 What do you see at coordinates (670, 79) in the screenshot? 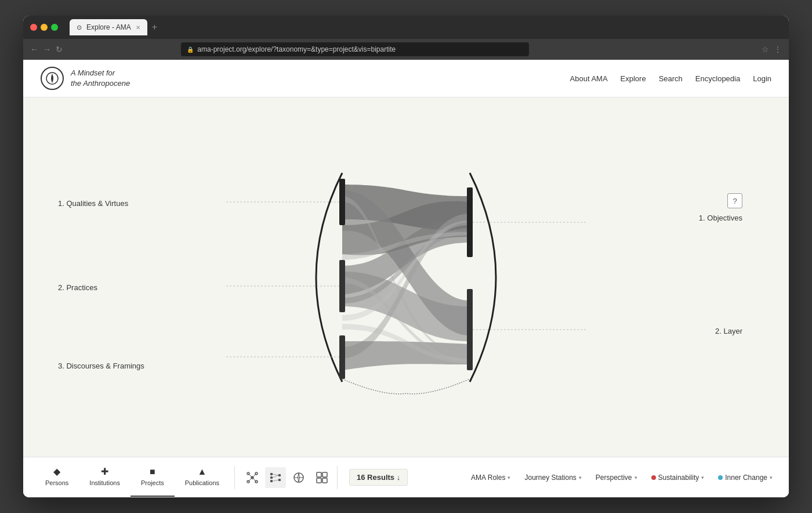
I see `nav-links: About AMA Explore Search Encyclopedia Lo…` at bounding box center [670, 79].